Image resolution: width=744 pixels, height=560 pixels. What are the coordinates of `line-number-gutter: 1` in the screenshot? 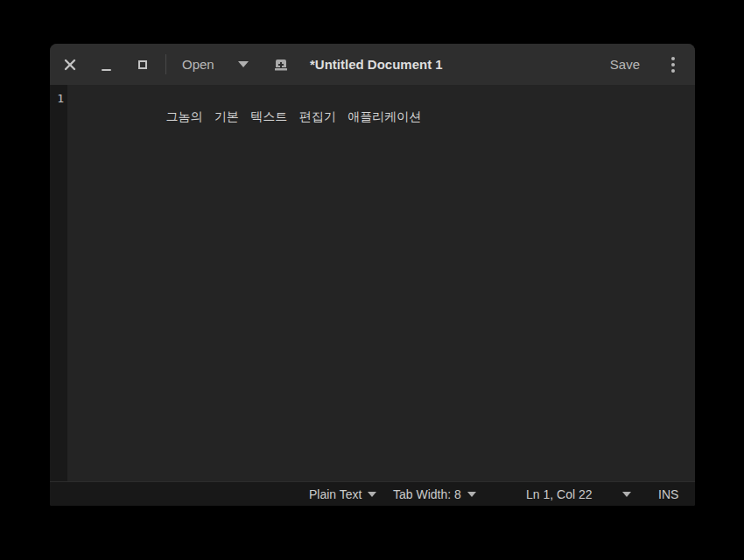 It's located at (59, 284).